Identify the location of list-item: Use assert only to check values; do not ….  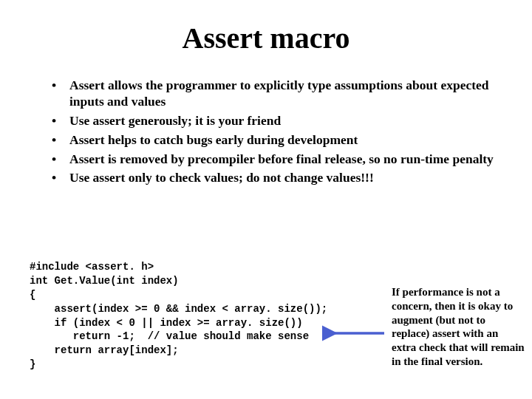
(272, 178).